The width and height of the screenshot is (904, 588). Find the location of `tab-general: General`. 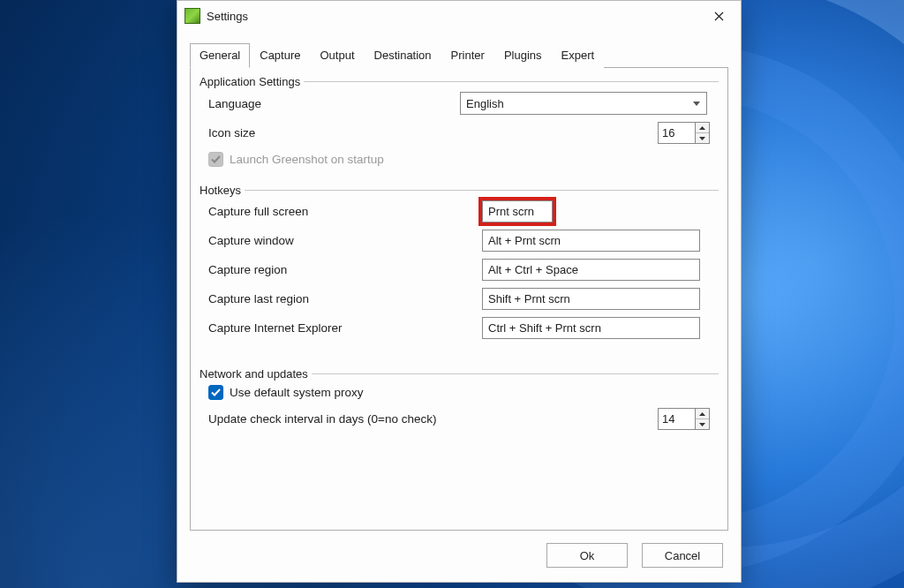

tab-general: General is located at coordinates (220, 56).